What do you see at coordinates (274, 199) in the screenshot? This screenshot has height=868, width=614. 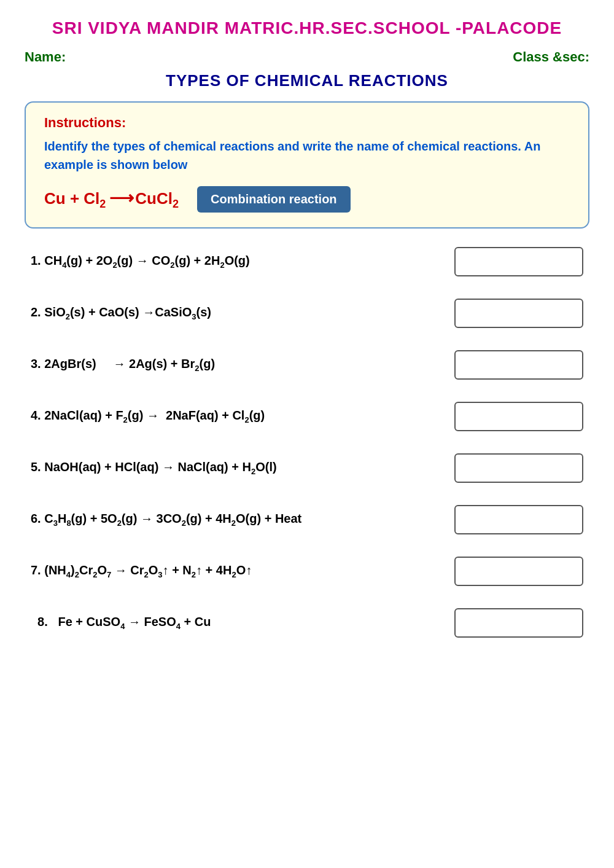 I see `combination-reaction-label: Combination reaction` at bounding box center [274, 199].